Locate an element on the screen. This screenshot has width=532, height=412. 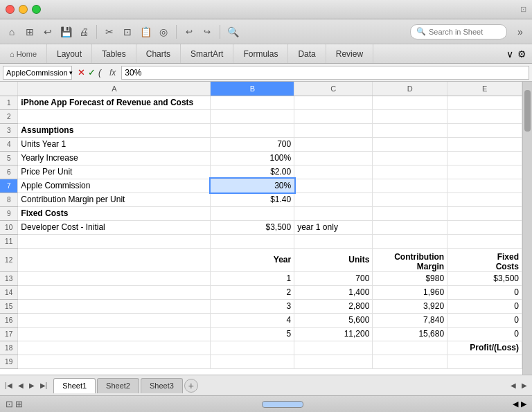
search-box: 🔍 is located at coordinates (459, 32).